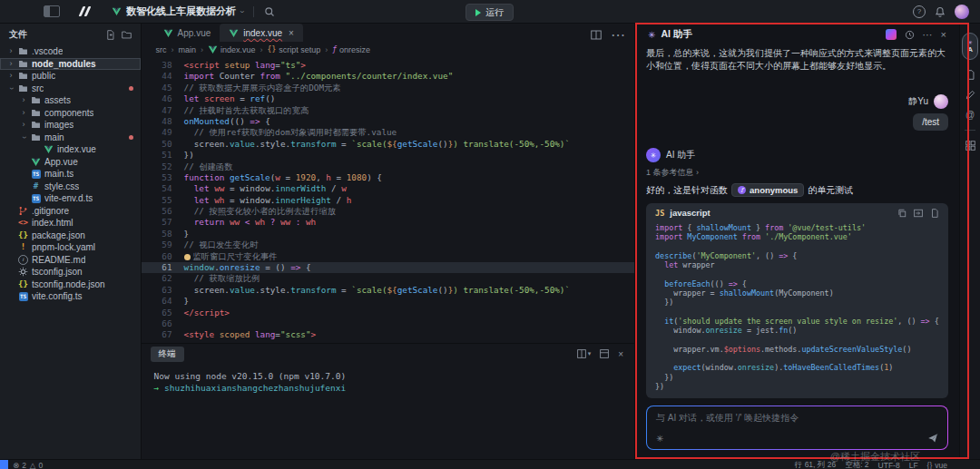 The image size is (980, 469). I want to click on cursor-position: 行 61, 列 26, so click(815, 464).